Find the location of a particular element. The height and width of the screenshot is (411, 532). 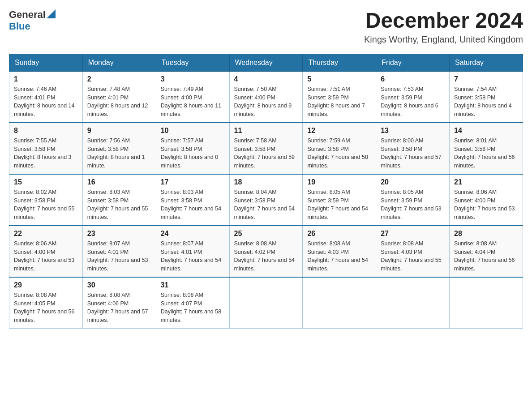

header-saturday: Saturday is located at coordinates (486, 63).